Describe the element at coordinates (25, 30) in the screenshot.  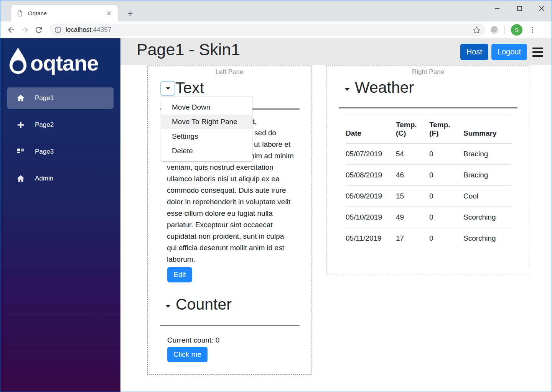
I see `forward-icon` at that location.